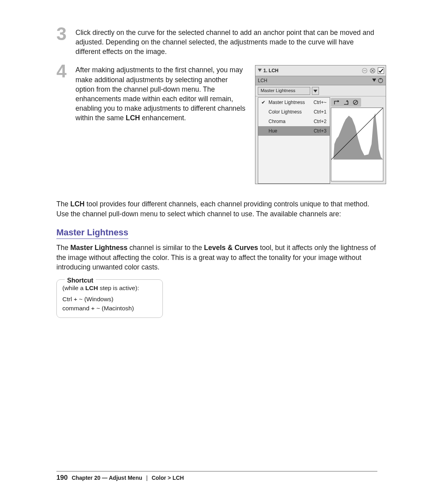  What do you see at coordinates (321, 125) in the screenshot?
I see `lch-panel: 1. LCH` at bounding box center [321, 125].